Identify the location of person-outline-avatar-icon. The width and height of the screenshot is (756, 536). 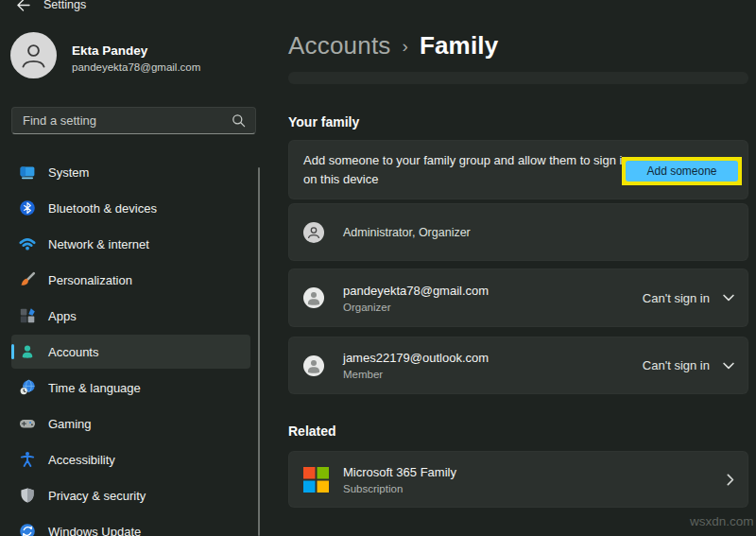
(314, 233).